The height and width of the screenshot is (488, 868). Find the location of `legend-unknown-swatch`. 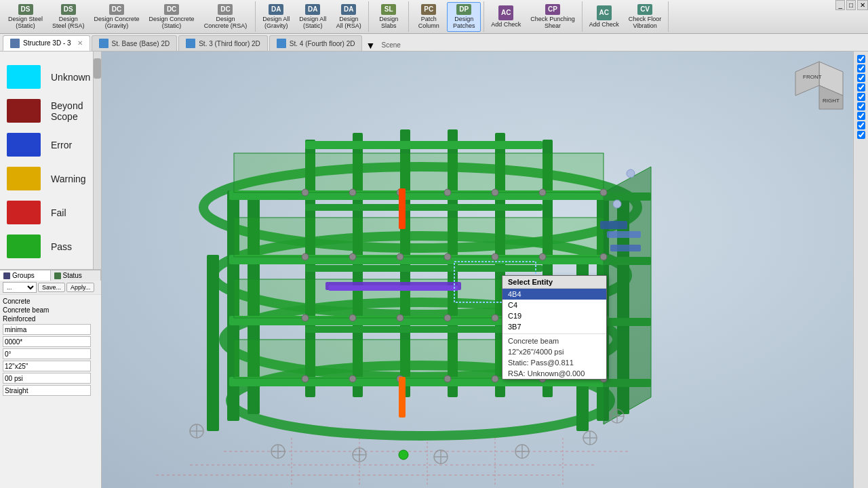

legend-unknown-swatch is located at coordinates (24, 77).